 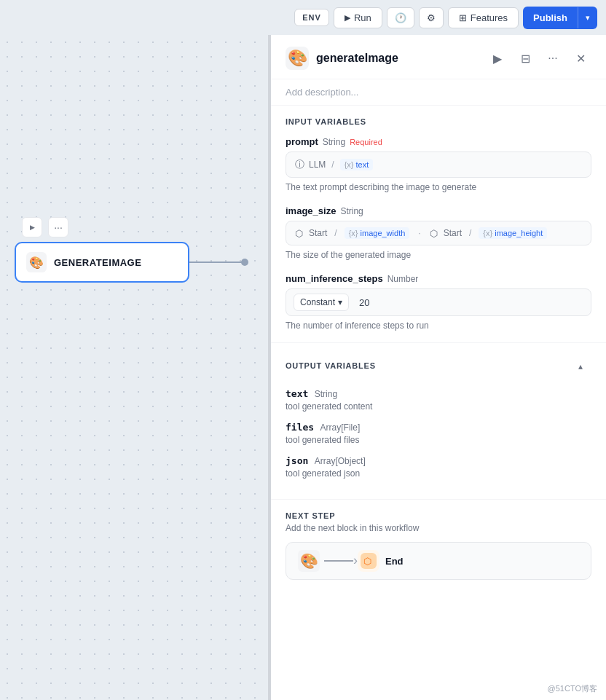 What do you see at coordinates (539, 58) in the screenshot?
I see `panel-actions: ▶ ⊟ ··· ✕` at bounding box center [539, 58].